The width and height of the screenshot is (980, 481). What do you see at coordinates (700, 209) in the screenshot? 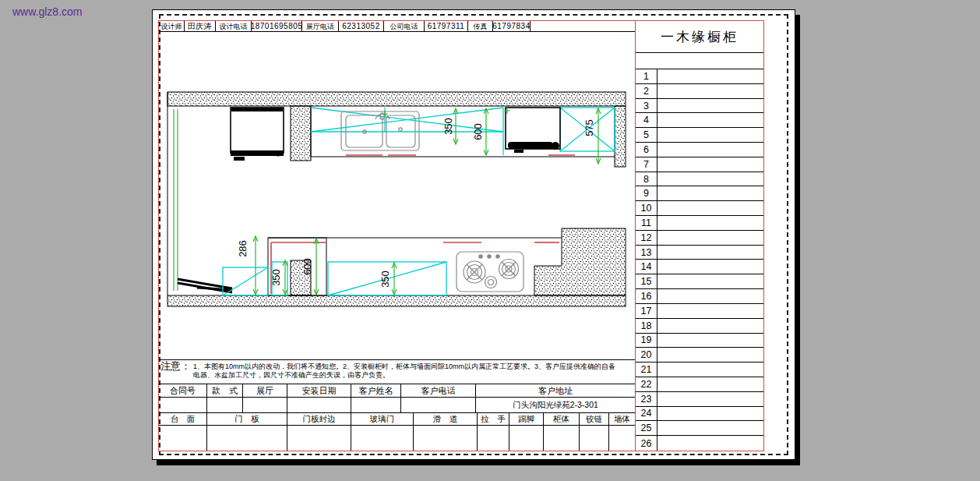
I see `parts-list-row: 10` at bounding box center [700, 209].